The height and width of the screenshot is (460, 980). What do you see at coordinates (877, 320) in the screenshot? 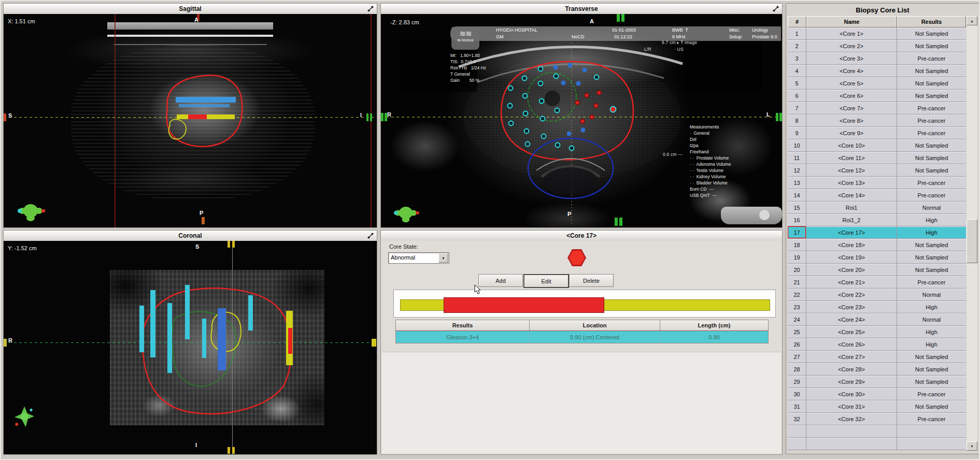
I see `core-list-row: 24<Core 24>Normal` at bounding box center [877, 320].